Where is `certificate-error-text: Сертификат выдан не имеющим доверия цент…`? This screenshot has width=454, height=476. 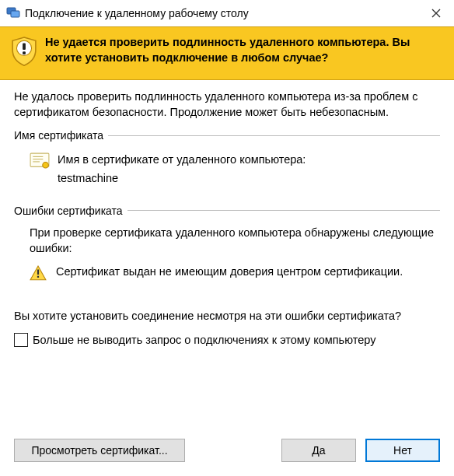 certificate-error-text: Сертификат выдан не имеющим доверия цент… is located at coordinates (229, 271).